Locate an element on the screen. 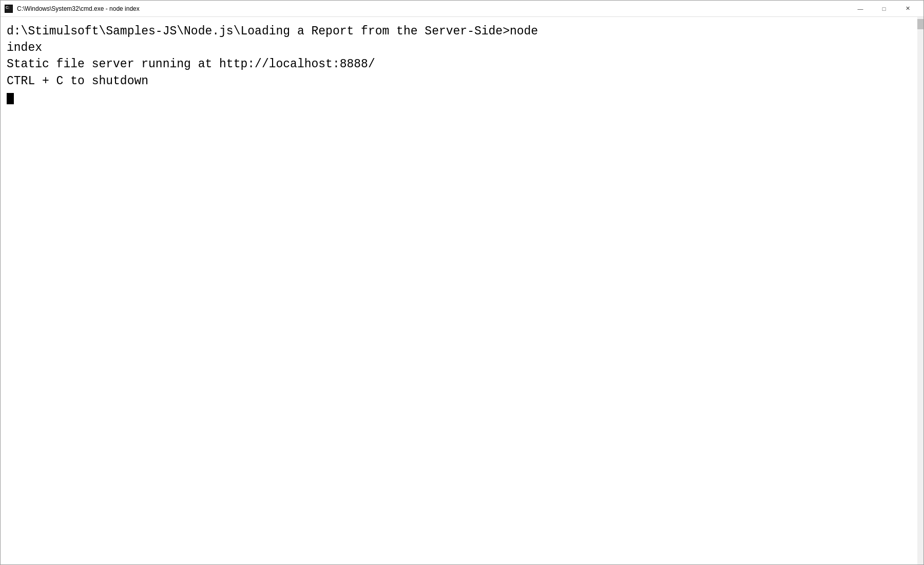  titlebar: C:\Windows\System32\cmd.exe - node index… is located at coordinates (462, 9).